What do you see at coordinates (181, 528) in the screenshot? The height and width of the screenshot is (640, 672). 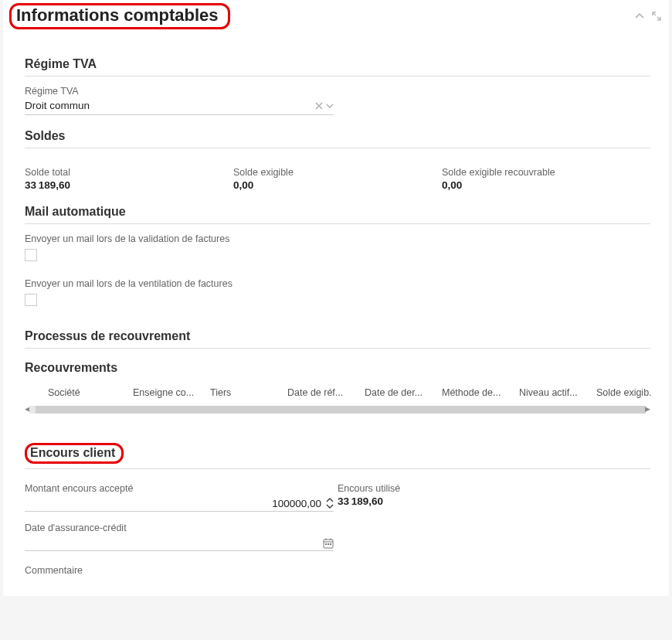 I see `date-assurance-label: Date d'assurance-crédit` at bounding box center [181, 528].